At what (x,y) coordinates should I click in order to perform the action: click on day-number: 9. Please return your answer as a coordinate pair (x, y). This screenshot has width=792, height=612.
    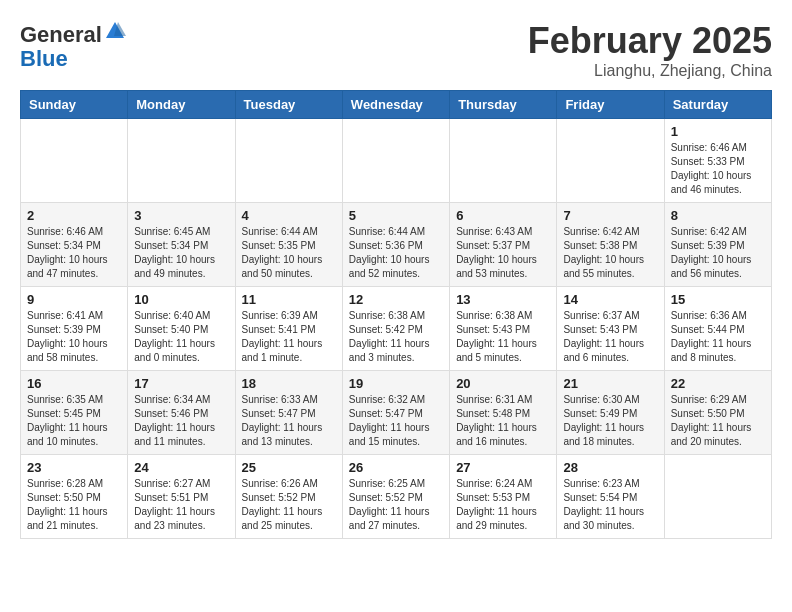
    Looking at the image, I should click on (74, 300).